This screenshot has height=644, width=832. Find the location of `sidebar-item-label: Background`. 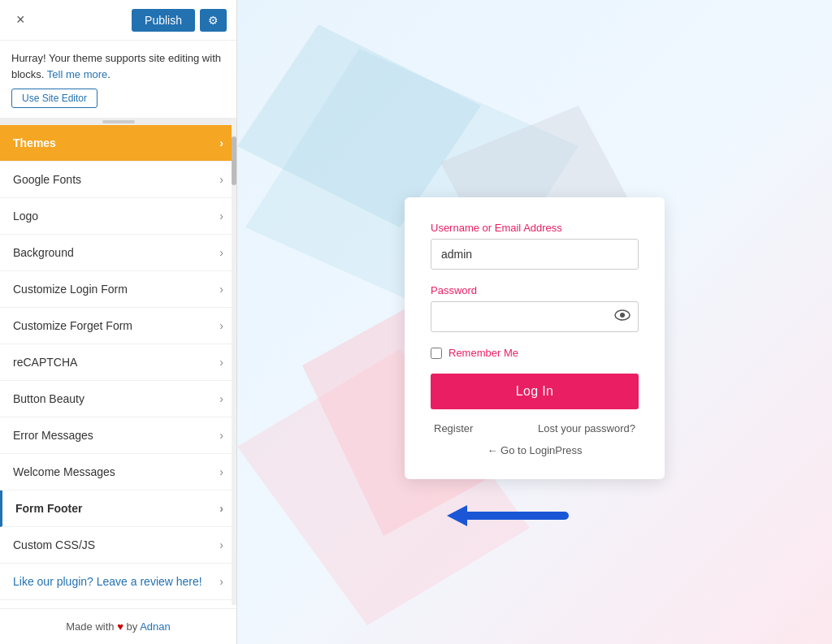

sidebar-item-label: Background is located at coordinates (44, 253).